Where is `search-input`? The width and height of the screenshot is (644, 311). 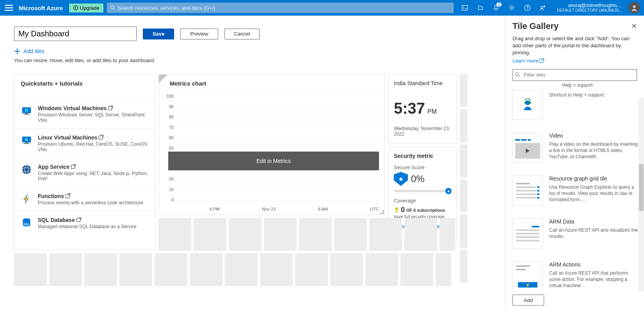 search-input is located at coordinates (284, 8).